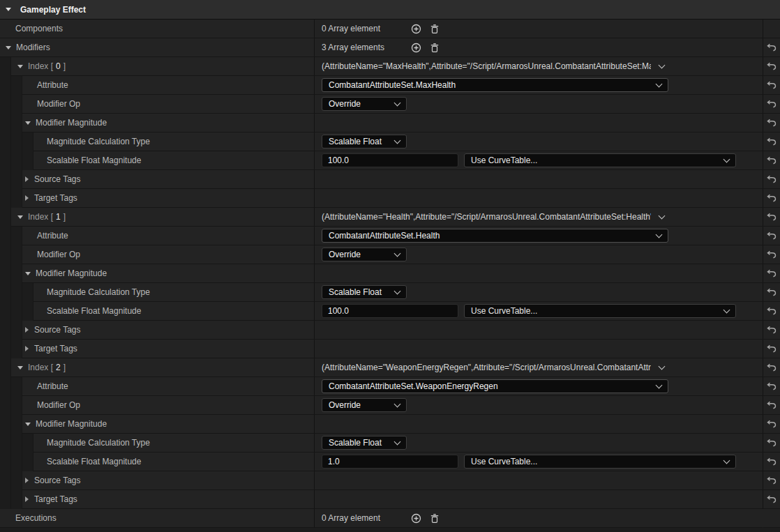 The height and width of the screenshot is (532, 780). Describe the element at coordinates (495, 236) in the screenshot. I see `attribute-dropdown: CombatantAttributeSet.Health` at that location.